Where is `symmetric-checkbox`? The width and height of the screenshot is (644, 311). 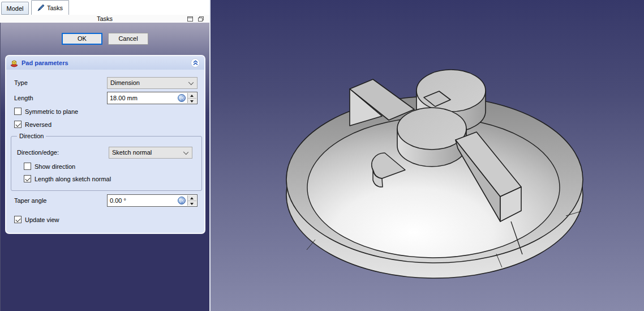
symmetric-checkbox is located at coordinates (18, 111).